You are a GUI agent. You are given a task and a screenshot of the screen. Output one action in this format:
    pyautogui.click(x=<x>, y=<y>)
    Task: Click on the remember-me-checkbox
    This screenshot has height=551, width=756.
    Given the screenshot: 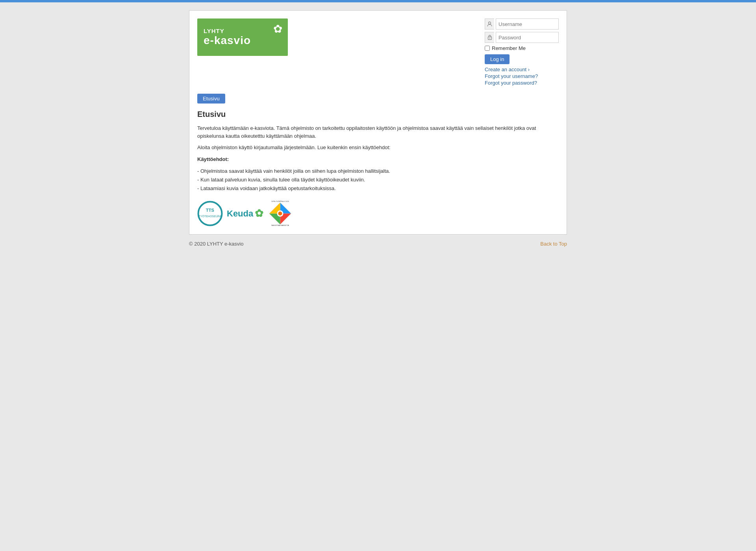 What is the action you would take?
    pyautogui.click(x=487, y=48)
    